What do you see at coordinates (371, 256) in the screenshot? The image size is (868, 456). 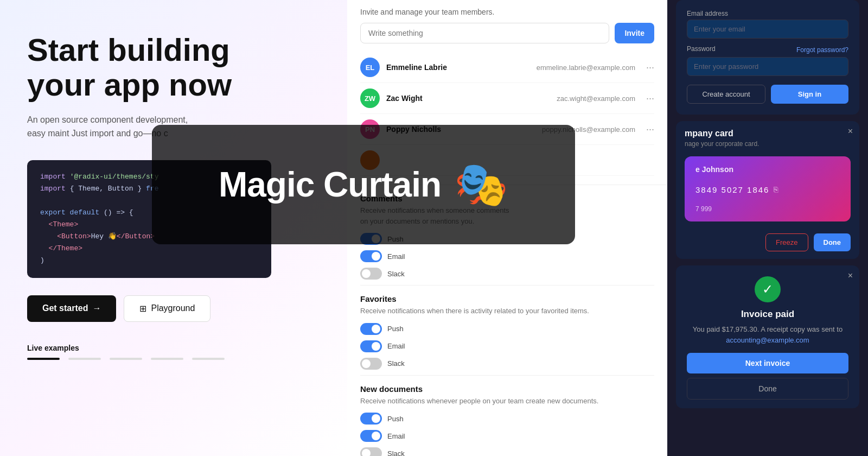 I see `toggle-comments-email-switch` at bounding box center [371, 256].